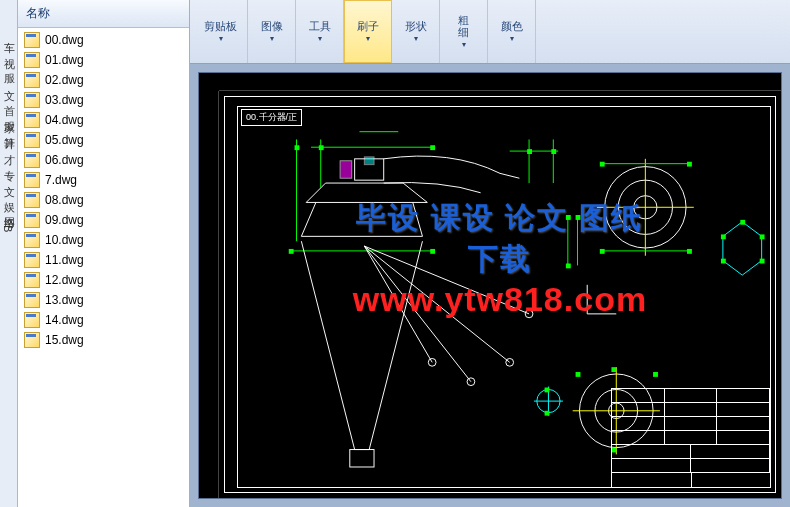 The height and width of the screenshot is (507, 790). I want to click on file-item: 05.dwg, so click(104, 140).